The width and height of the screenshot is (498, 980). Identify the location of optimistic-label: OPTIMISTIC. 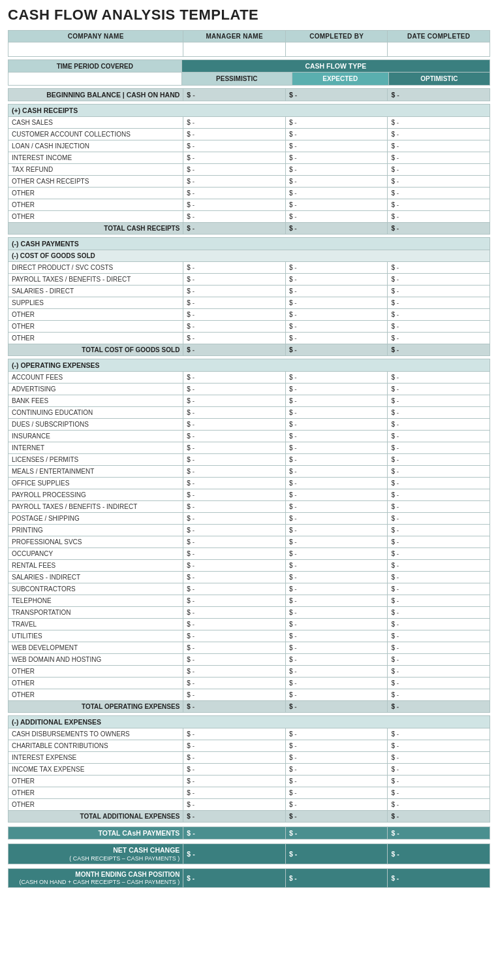
(439, 79).